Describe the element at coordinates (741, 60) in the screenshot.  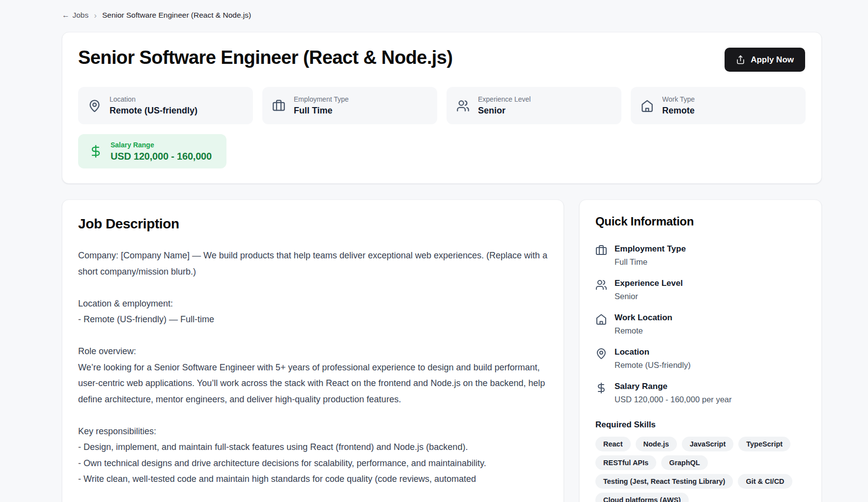
I see `share-upload-icon` at that location.